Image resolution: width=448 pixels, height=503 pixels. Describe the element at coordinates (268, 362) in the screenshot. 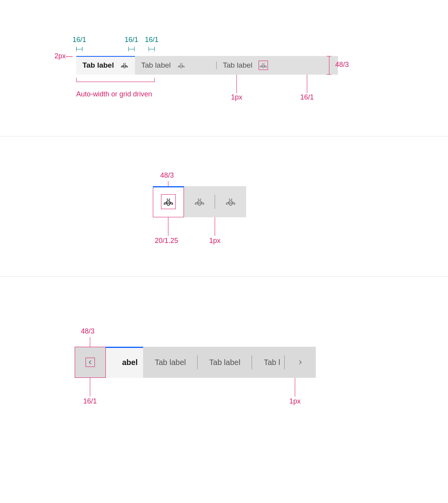

I see `tab-partial: Tab l` at that location.